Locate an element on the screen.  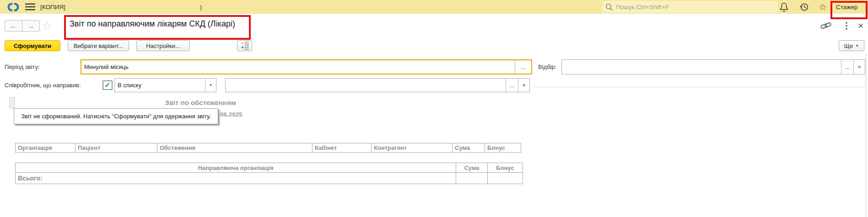
close-icon: × is located at coordinates (861, 26).